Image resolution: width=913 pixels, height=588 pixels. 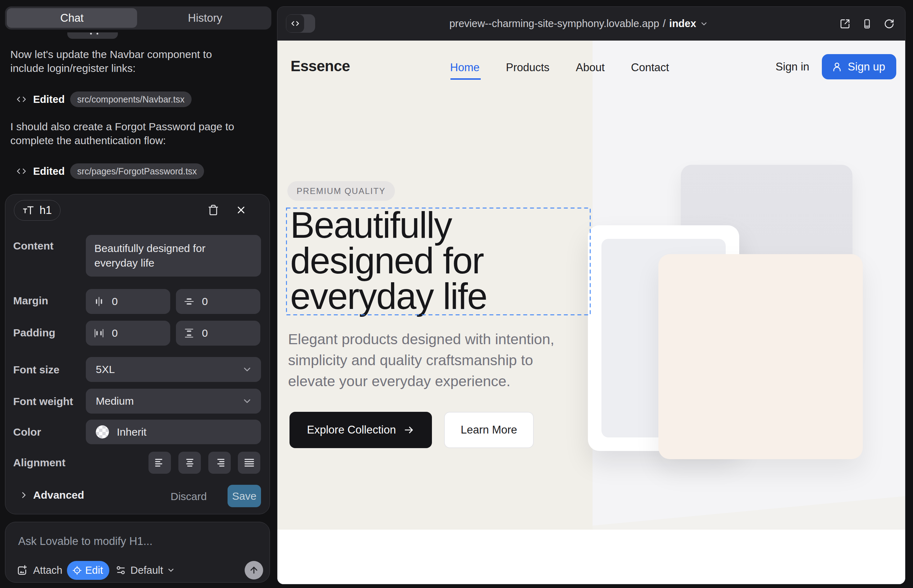 I want to click on section-below-hero, so click(x=591, y=557).